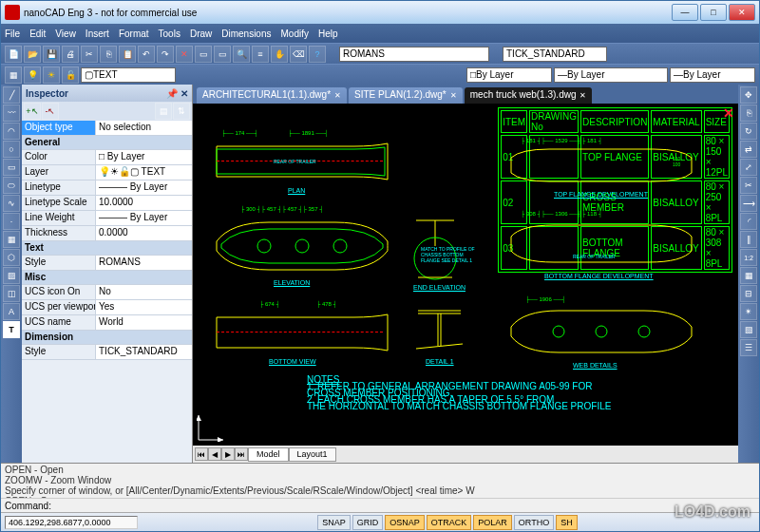  Describe the element at coordinates (128, 75) in the screenshot. I see `layer-combo: ▢ TEXT` at that location.